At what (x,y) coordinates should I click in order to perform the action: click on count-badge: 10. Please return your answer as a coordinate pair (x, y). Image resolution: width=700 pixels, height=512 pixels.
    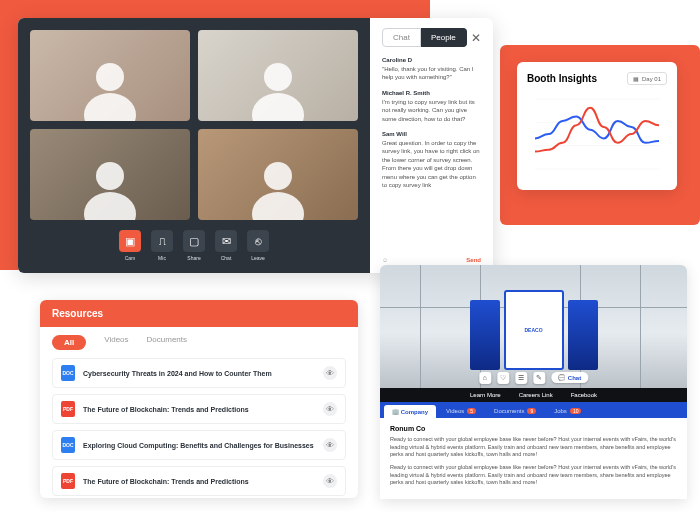
    Looking at the image, I should click on (576, 411).